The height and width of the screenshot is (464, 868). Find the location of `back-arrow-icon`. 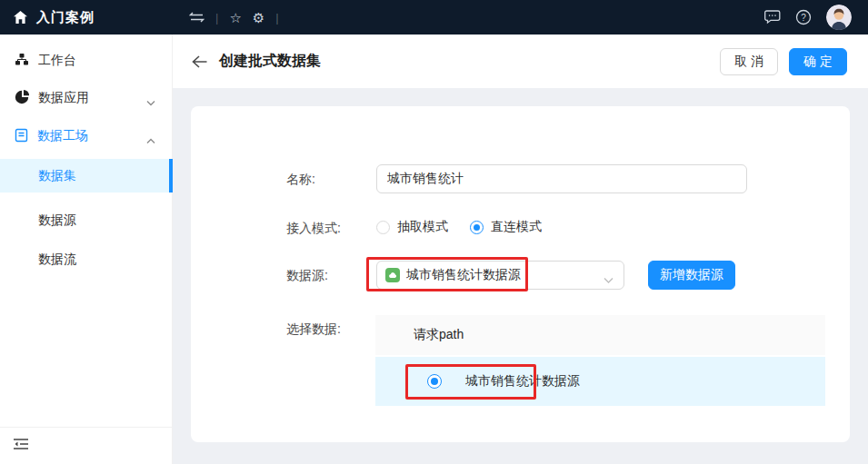

back-arrow-icon is located at coordinates (200, 62).